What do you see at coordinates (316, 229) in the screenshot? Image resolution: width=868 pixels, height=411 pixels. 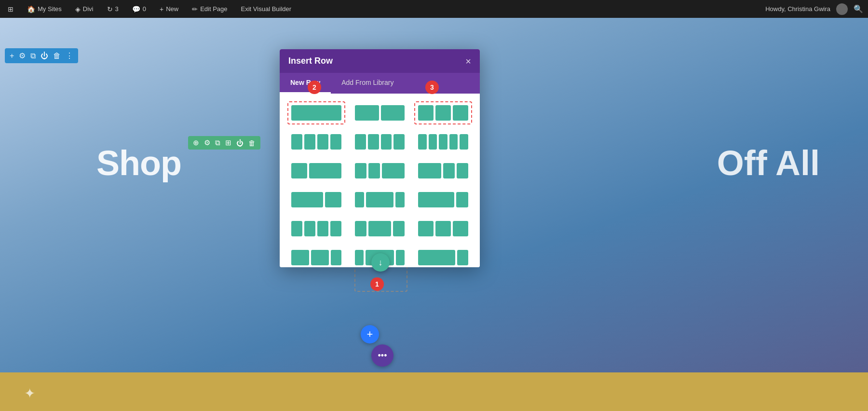 I see `layout-3col-left-wide` at bounding box center [316, 229].